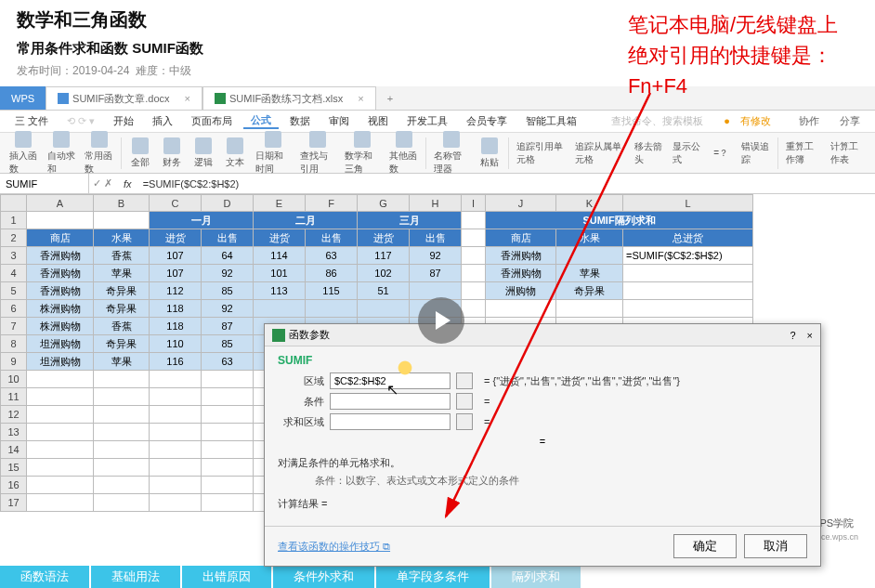 This screenshot has width=875, height=588. What do you see at coordinates (124, 121) in the screenshot?
I see `menu-item: 开始` at bounding box center [124, 121].